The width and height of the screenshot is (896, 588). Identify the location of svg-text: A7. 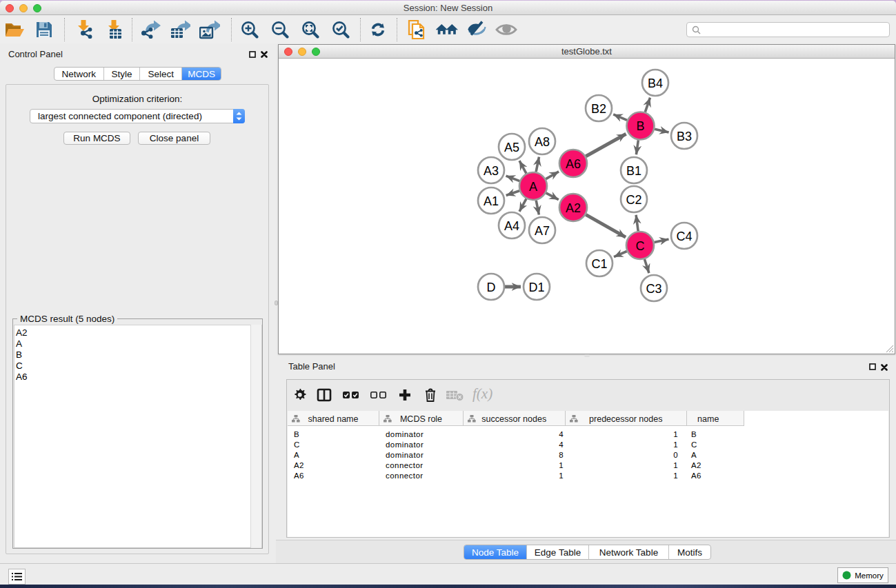
(542, 231).